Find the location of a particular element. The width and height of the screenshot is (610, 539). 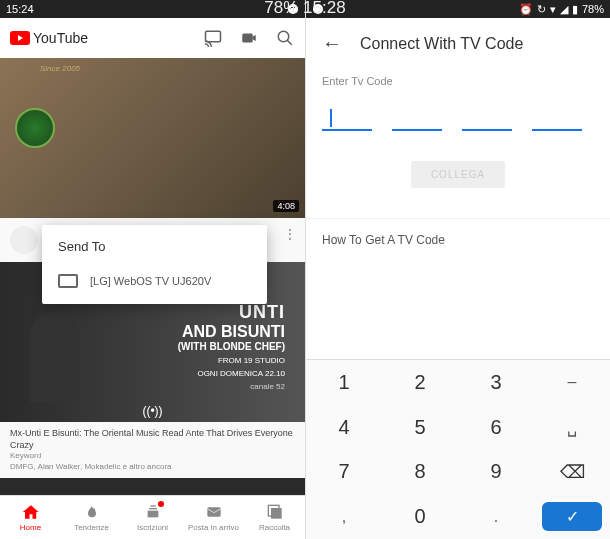

video-sub-1: Keyword is located at coordinates (152, 456).